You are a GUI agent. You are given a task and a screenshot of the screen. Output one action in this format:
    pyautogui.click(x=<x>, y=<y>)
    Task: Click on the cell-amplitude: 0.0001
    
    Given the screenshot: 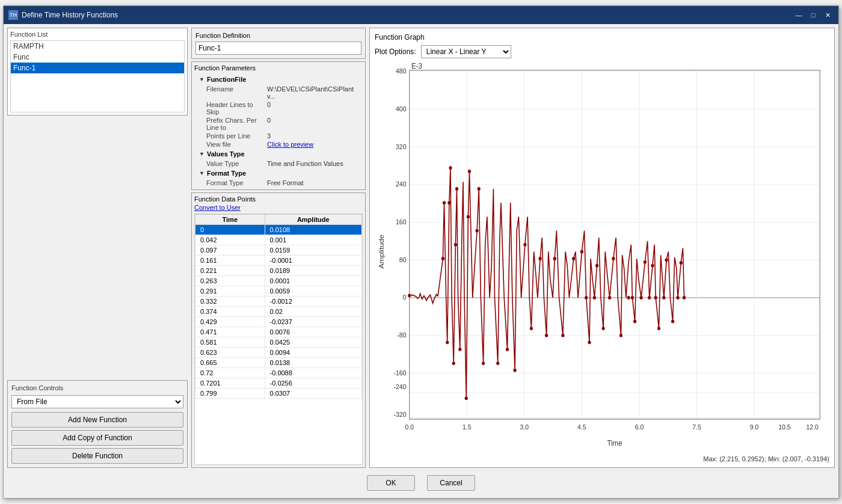 What is the action you would take?
    pyautogui.click(x=313, y=281)
    